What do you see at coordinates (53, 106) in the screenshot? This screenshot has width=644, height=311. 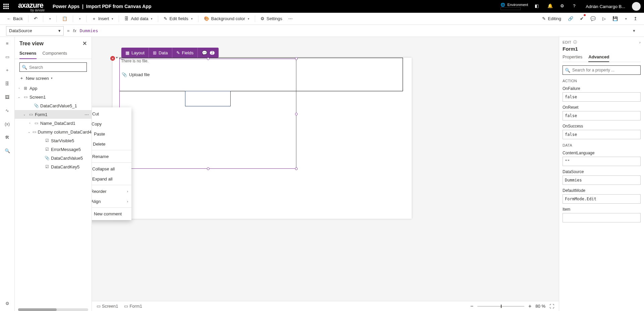 I see `tree-item-dcv51: 📎DataCardValue5_1` at bounding box center [53, 106].